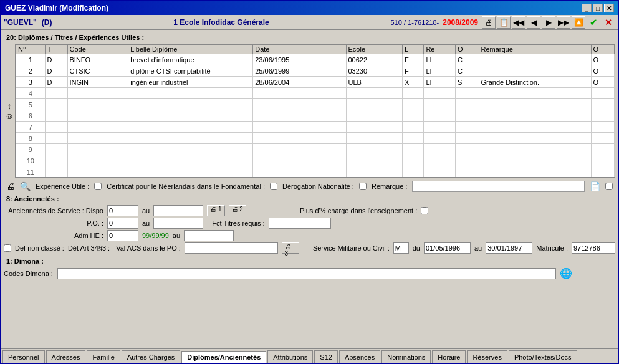  What do you see at coordinates (598, 8) in the screenshot?
I see `maximize-button: □` at bounding box center [598, 8].